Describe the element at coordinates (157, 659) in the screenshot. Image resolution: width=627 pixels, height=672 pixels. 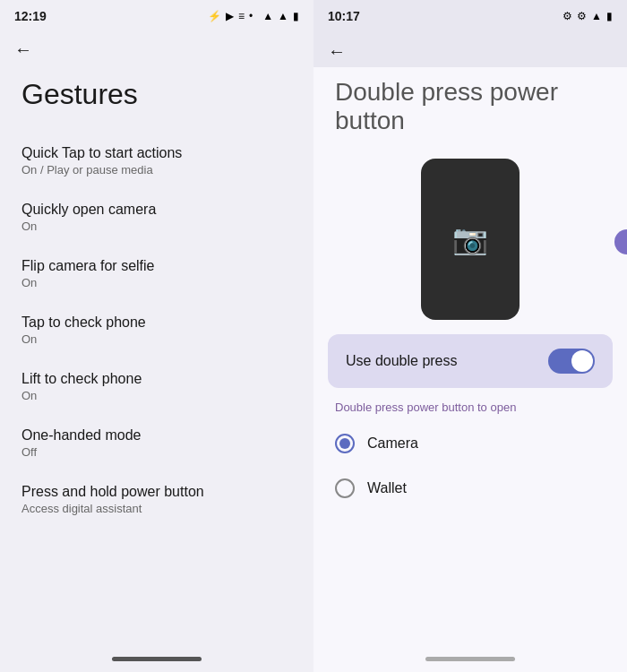
I see `nav-pill` at that location.